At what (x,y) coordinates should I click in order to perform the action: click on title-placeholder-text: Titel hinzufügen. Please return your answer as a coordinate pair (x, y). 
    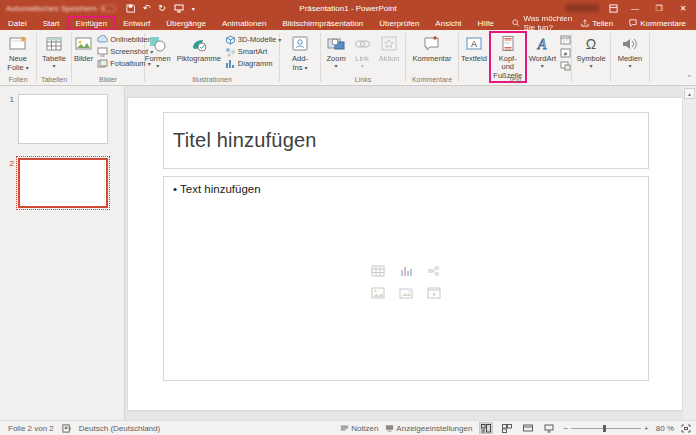
    Looking at the image, I should click on (245, 140).